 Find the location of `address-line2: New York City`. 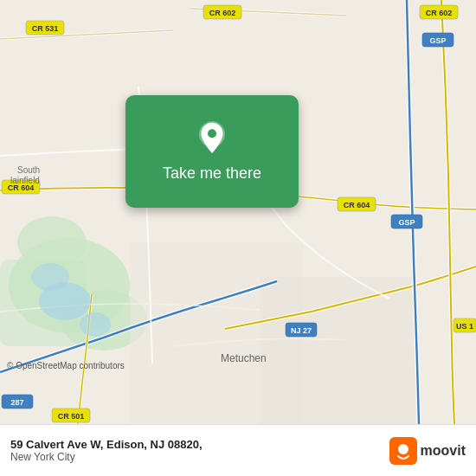

address-line2: New York City is located at coordinates (200, 457).